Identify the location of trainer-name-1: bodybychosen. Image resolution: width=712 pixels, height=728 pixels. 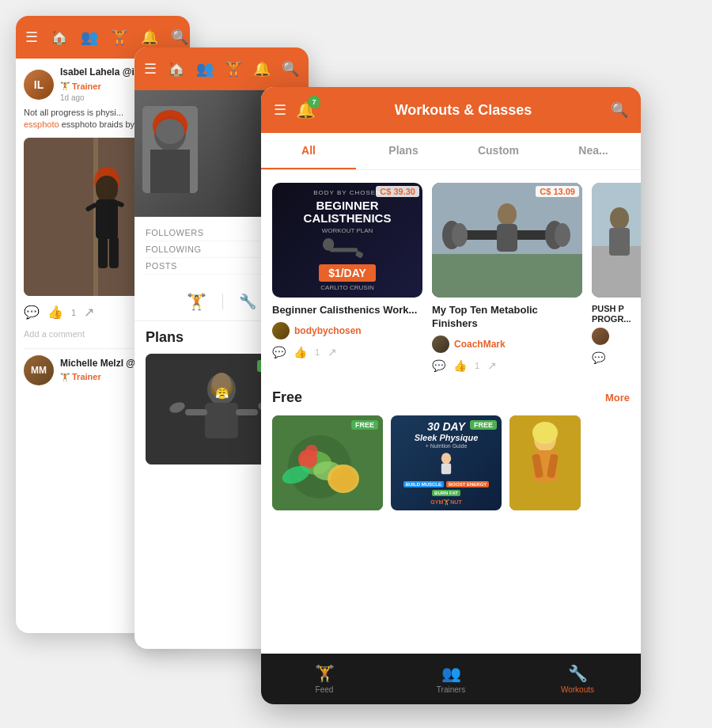
(328, 331).